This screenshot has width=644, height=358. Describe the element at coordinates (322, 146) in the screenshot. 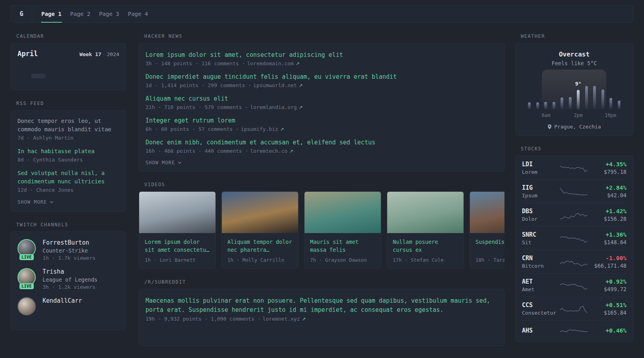

I see `hackernews-item: Donec enim nibh, condimentum et accumsan…` at that location.